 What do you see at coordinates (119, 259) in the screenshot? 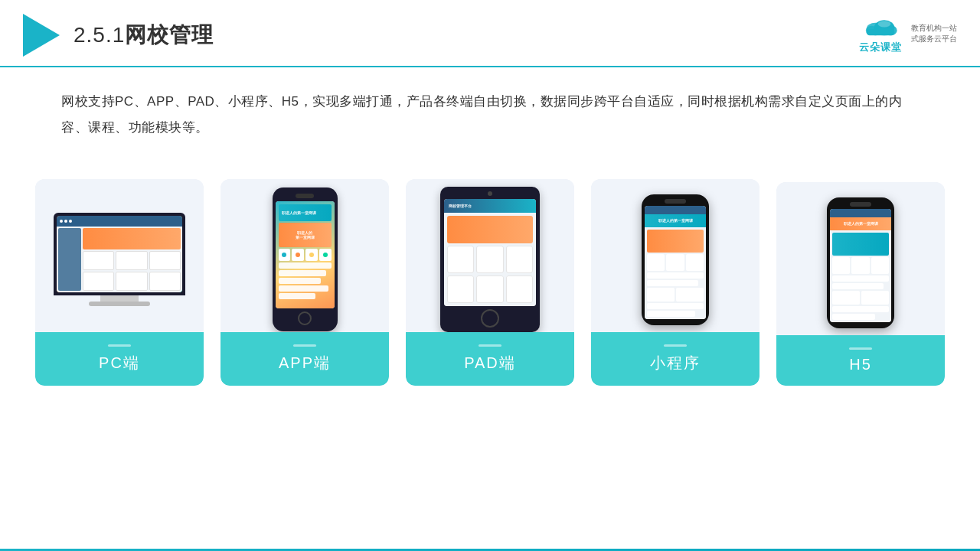
I see `pc-device-mock` at bounding box center [119, 259].